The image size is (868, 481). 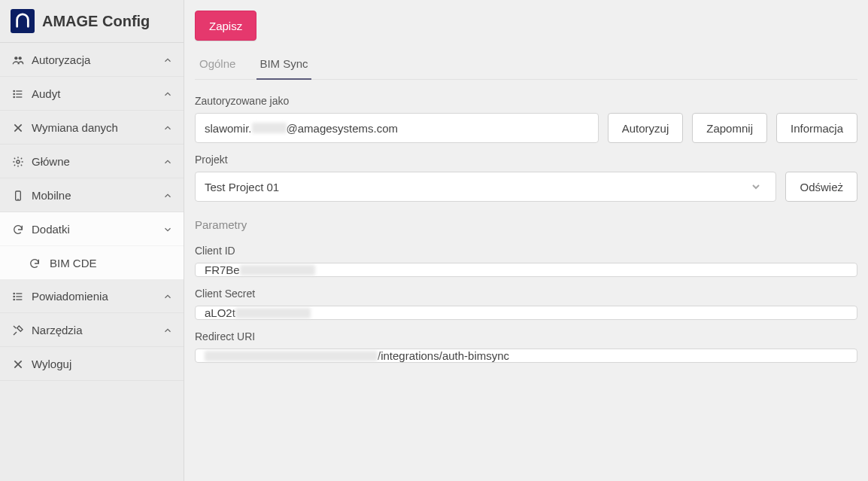 What do you see at coordinates (92, 93) in the screenshot?
I see `sidebar-item-audyt: Audyt` at bounding box center [92, 93].